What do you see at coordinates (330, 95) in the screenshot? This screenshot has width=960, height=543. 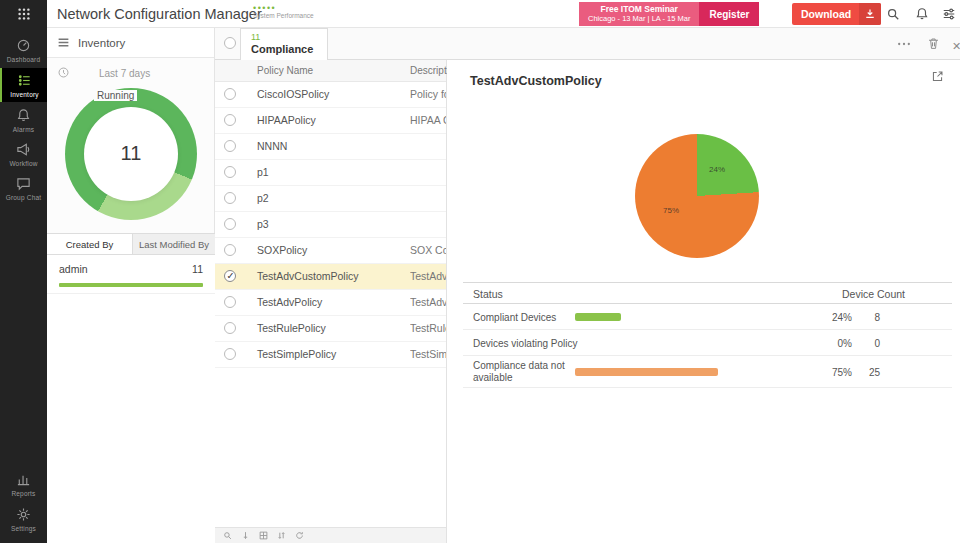 I see `policy-row: CiscoIOSPolicy Policy for C` at bounding box center [330, 95].